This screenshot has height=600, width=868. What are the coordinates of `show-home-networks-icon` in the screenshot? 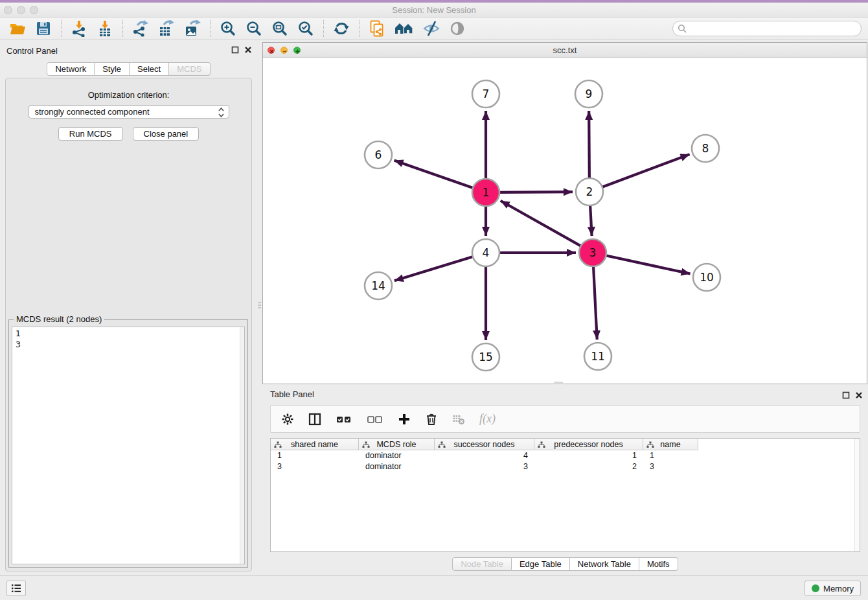 It's located at (404, 29).